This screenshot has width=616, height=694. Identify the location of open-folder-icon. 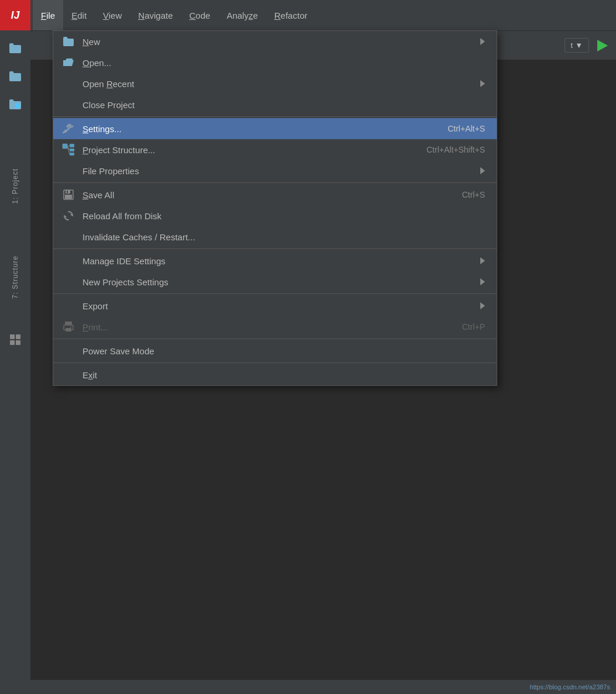
(68, 63).